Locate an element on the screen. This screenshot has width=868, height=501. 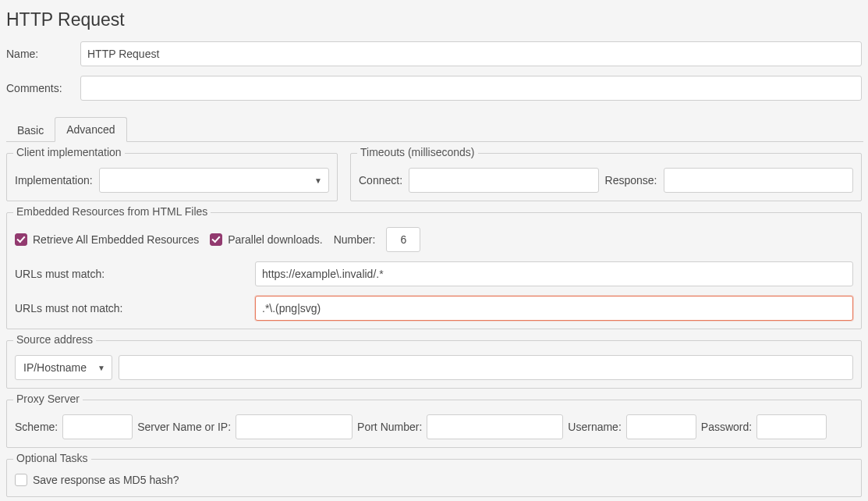
proxy-username-input is located at coordinates (661, 427).